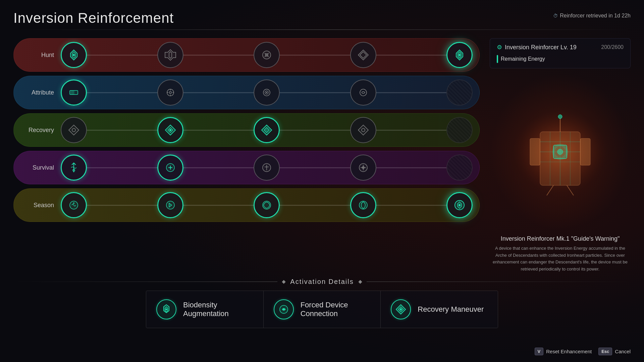  Describe the element at coordinates (360, 282) in the screenshot. I see `activation-diamond-right` at that location.